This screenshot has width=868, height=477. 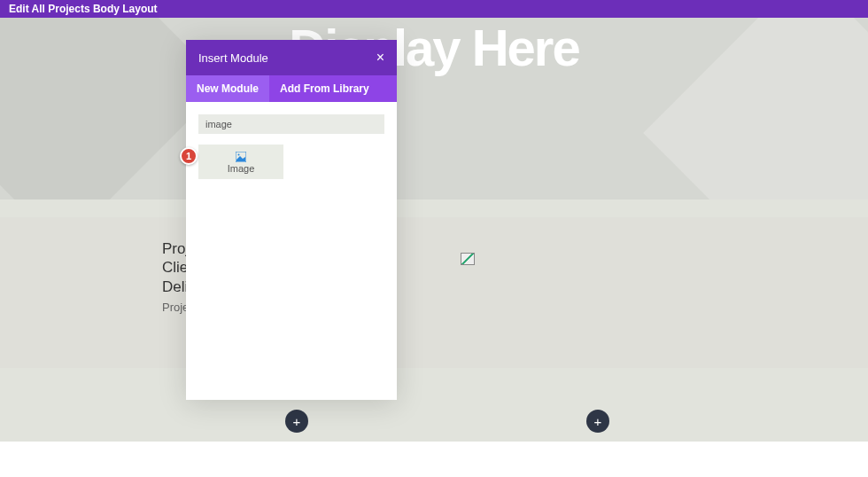 What do you see at coordinates (241, 168) in the screenshot?
I see `module-item-label: Image` at bounding box center [241, 168].